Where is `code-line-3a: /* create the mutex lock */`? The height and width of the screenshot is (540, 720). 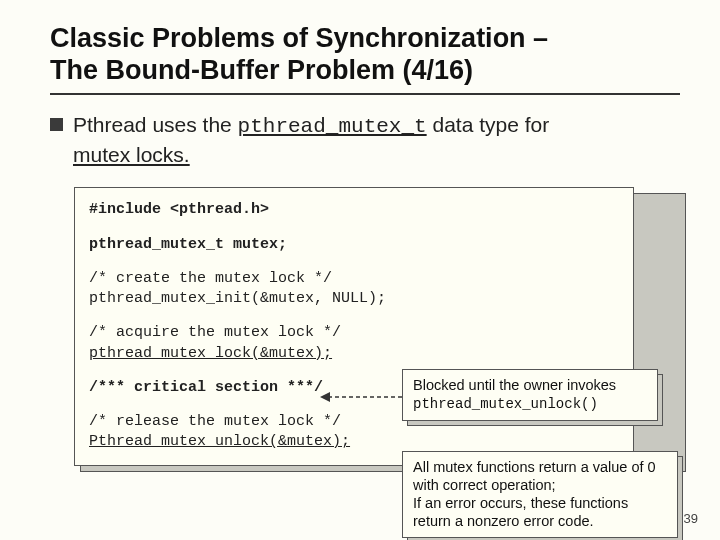 code-line-3a: /* create the mutex lock */ is located at coordinates (210, 278).